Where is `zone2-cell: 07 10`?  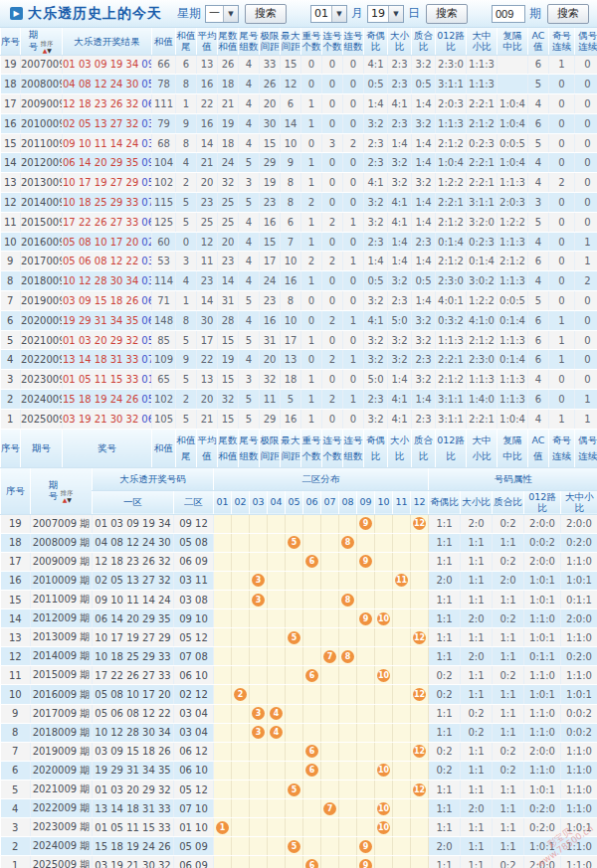
zone2-cell: 07 10 is located at coordinates (194, 809).